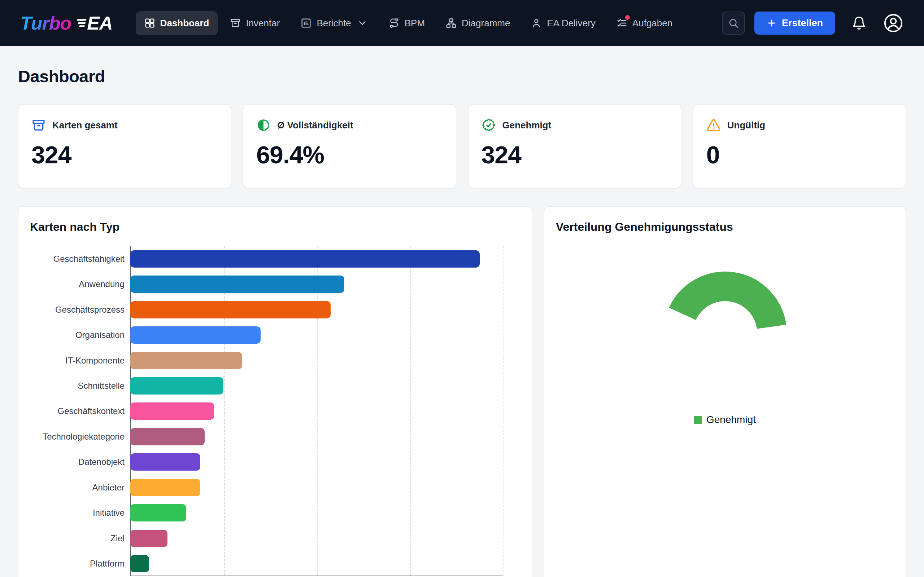 This screenshot has height=577, width=924. I want to click on stat-value: 0, so click(800, 155).